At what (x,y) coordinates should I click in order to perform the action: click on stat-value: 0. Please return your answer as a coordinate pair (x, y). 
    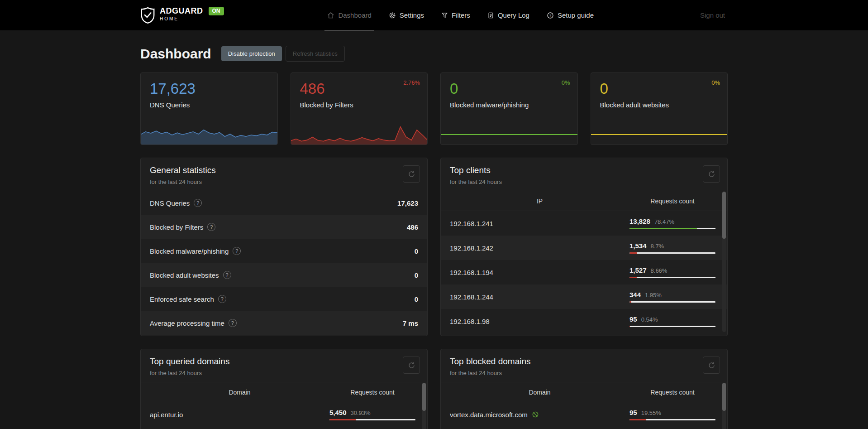
    Looking at the image, I should click on (416, 251).